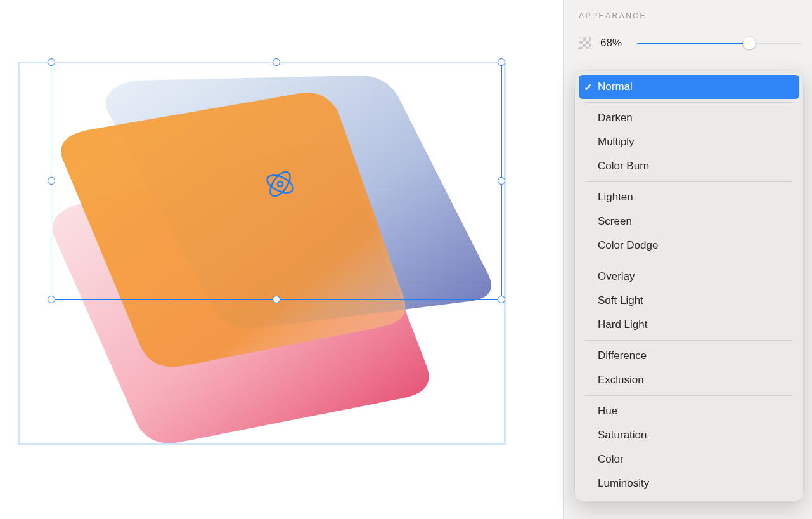 The width and height of the screenshot is (812, 519). Describe the element at coordinates (719, 43) in the screenshot. I see `opacity-slider` at that location.